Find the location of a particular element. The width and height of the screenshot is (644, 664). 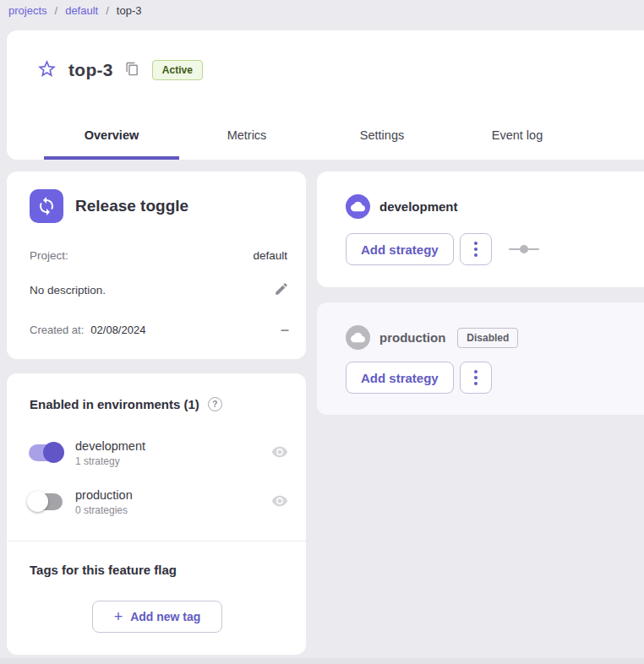

panel-environment-name: production is located at coordinates (412, 338).